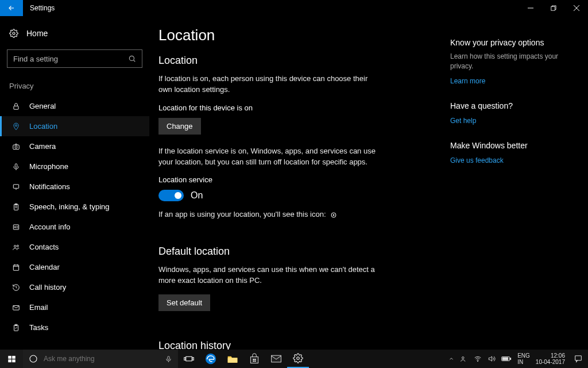 Image resolution: width=588 pixels, height=368 pixels. Describe the element at coordinates (184, 302) in the screenshot. I see `set-default-button: Set default` at that location.